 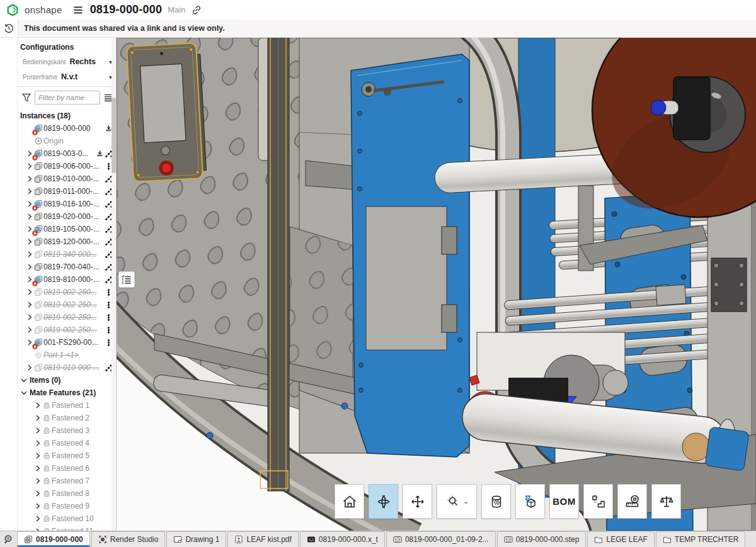 What do you see at coordinates (67, 393) in the screenshot?
I see `mate-features-section: Mate Features (21)` at bounding box center [67, 393].